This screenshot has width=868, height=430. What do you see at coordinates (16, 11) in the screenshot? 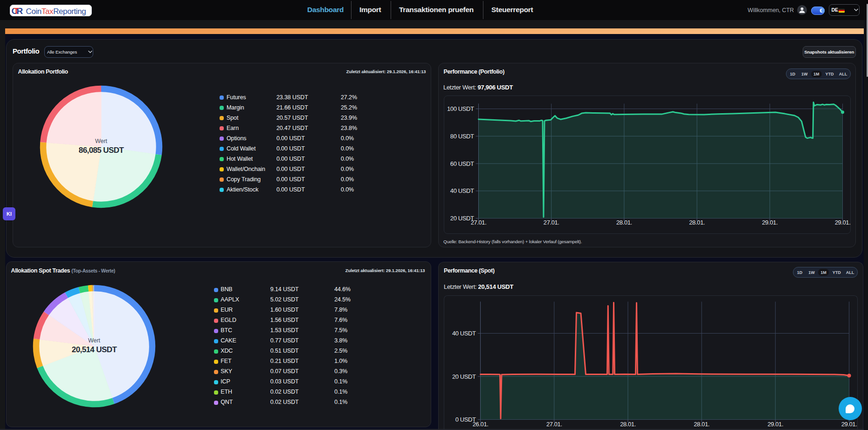
I see `svg-text: T` at bounding box center [16, 11].